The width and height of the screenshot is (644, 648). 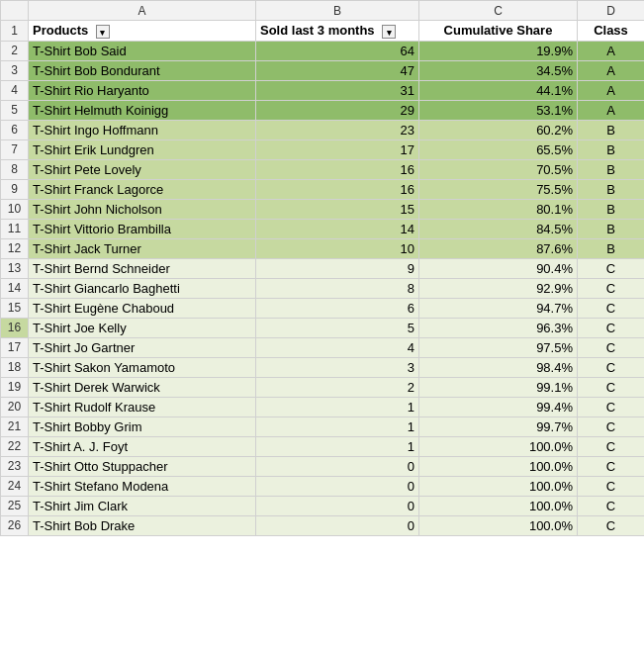 What do you see at coordinates (15, 387) in the screenshot?
I see `row-num-19: 19` at bounding box center [15, 387].